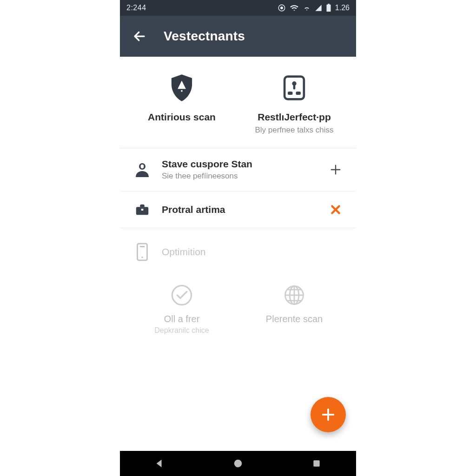 This screenshot has width=476, height=476. Describe the element at coordinates (329, 8) in the screenshot. I see `battery-icon` at that location.